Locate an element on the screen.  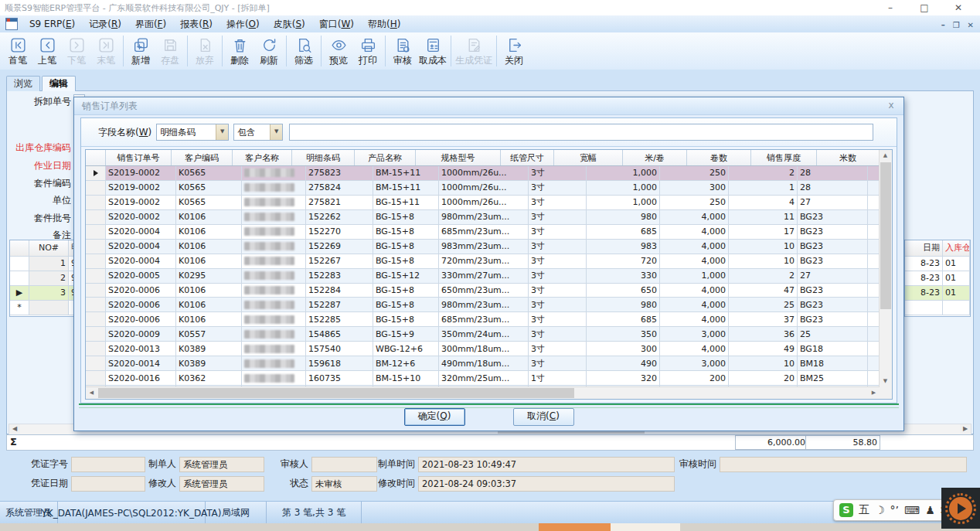
toolbar-button-上笔: 上笔 is located at coordinates (47, 51).